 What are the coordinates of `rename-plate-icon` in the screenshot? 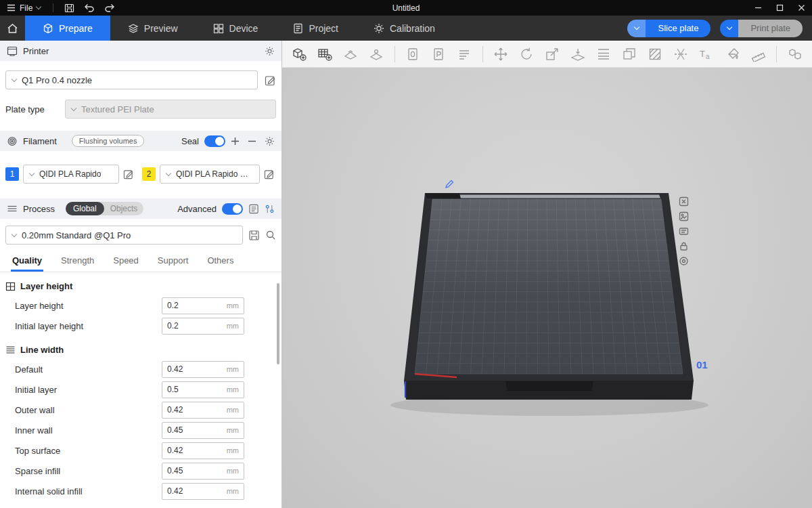 It's located at (683, 231).